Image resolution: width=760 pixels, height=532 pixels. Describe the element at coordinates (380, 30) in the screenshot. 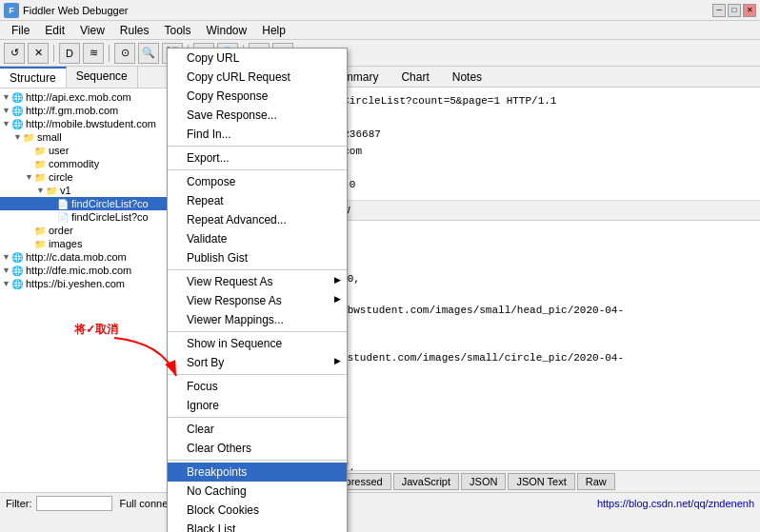

I see `menu-bar: File Edit View Rules Tools Window Help` at that location.